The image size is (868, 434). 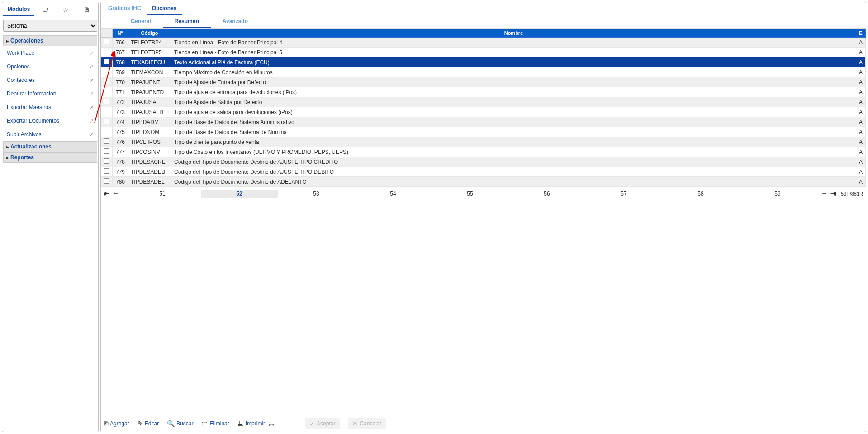 I want to click on top-tab: Gráficos IHC, so click(x=125, y=9).